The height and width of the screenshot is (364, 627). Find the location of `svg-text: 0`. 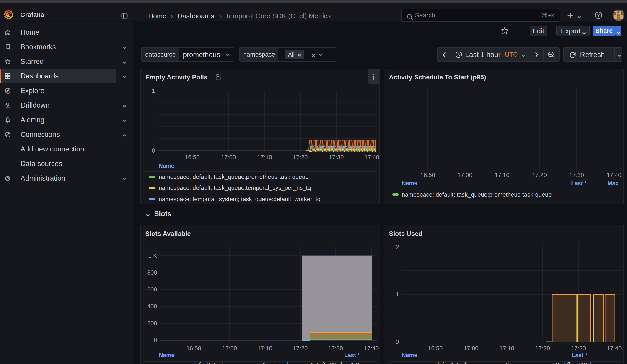

svg-text: 0 is located at coordinates (153, 151).